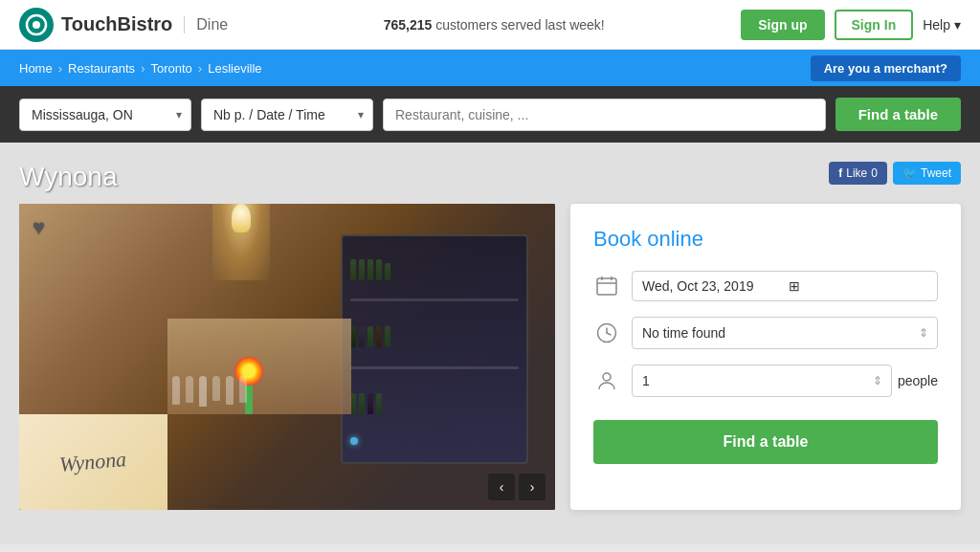 The image size is (980, 552). What do you see at coordinates (170, 69) in the screenshot?
I see `breadcrumb-city: Toronto` at bounding box center [170, 69].